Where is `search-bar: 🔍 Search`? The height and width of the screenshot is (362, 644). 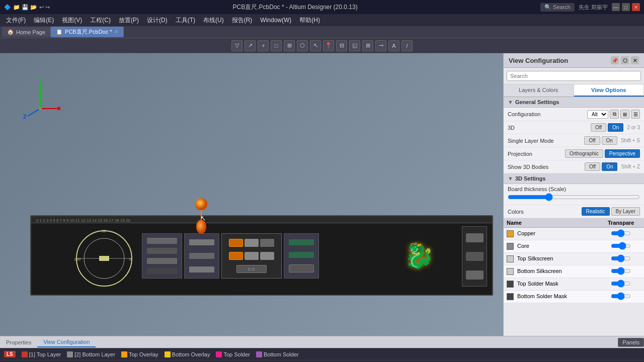 search-bar: 🔍 Search is located at coordinates (557, 7).